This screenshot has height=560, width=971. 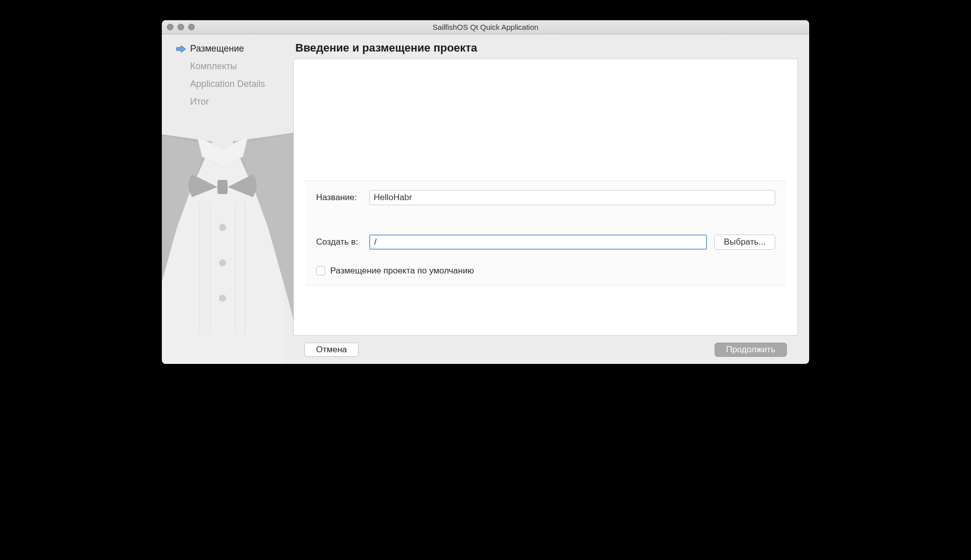 I want to click on create-in-input, so click(x=538, y=242).